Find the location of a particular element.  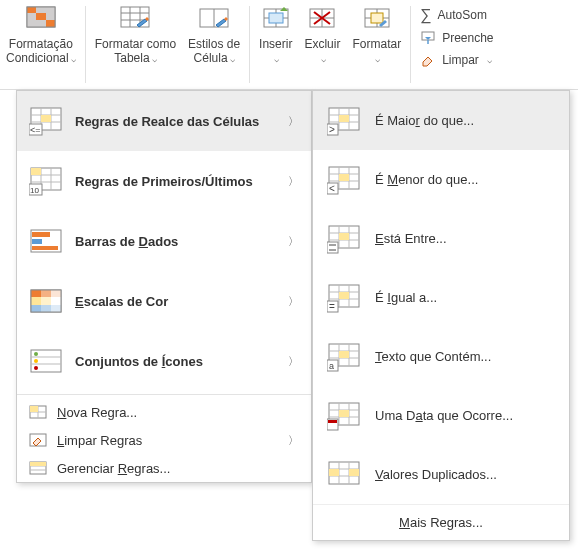

new-rule-icon is located at coordinates (38, 412).